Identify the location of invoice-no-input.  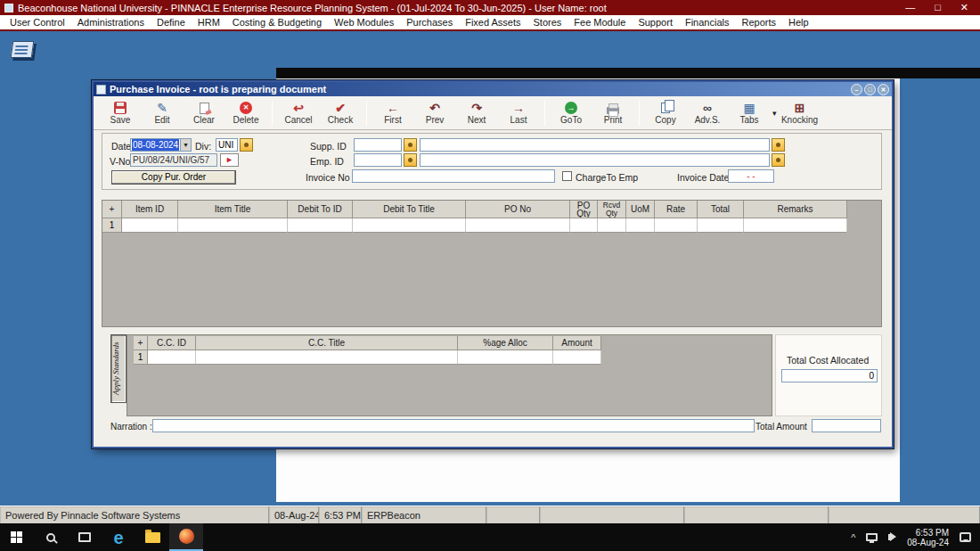
(453, 177).